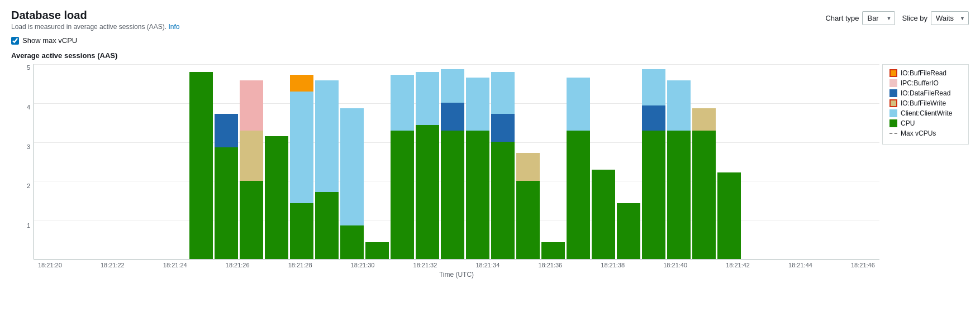 Image resolution: width=980 pixels, height=317 pixels. Describe the element at coordinates (28, 186) in the screenshot. I see `y-tick-2: 2` at that location.